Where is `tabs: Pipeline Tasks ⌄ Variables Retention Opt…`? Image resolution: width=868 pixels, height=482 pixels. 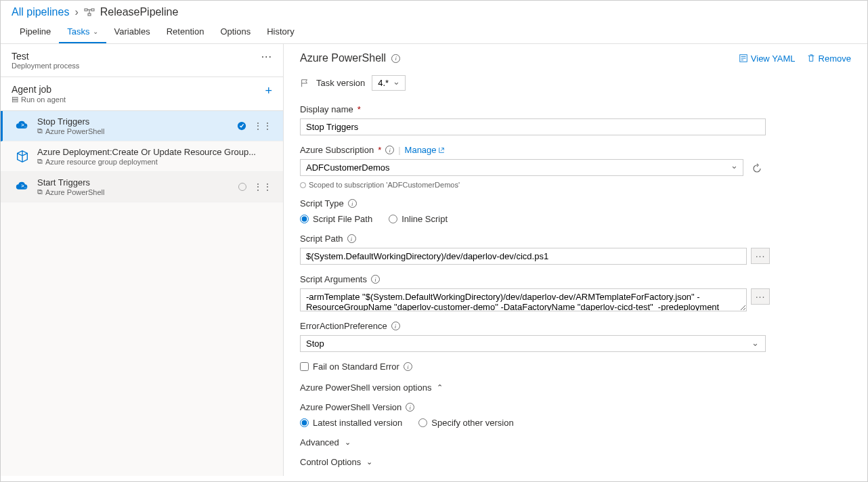 tabs: Pipeline Tasks ⌄ Variables Retention Opt… is located at coordinates (434, 32).